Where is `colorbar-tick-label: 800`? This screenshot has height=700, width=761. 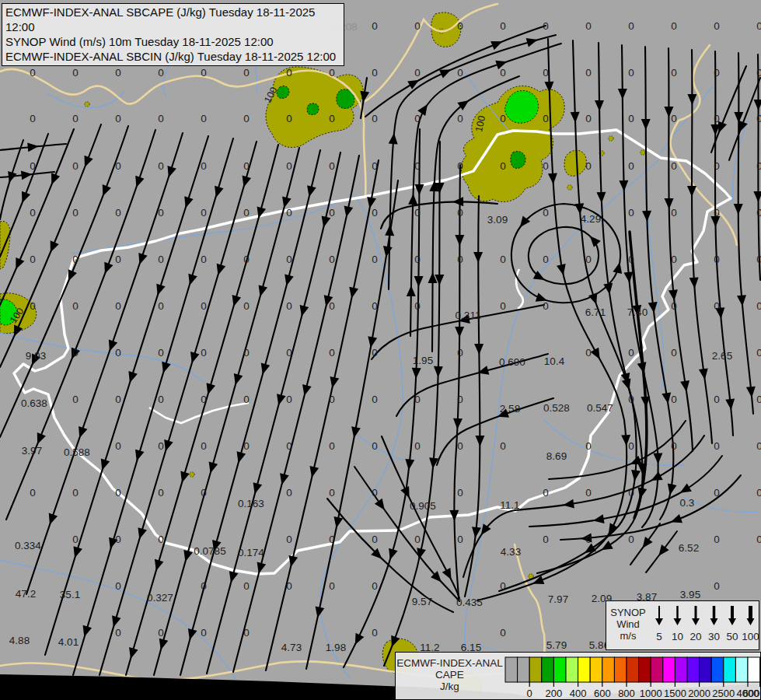 colorbar-tick-label: 800 is located at coordinates (627, 694).